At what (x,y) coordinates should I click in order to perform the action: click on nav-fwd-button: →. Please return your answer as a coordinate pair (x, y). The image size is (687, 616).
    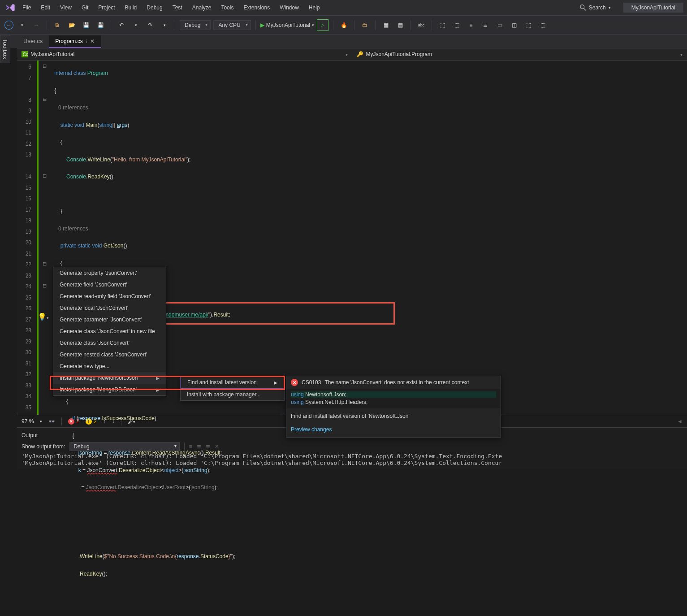
    Looking at the image, I should click on (36, 25).